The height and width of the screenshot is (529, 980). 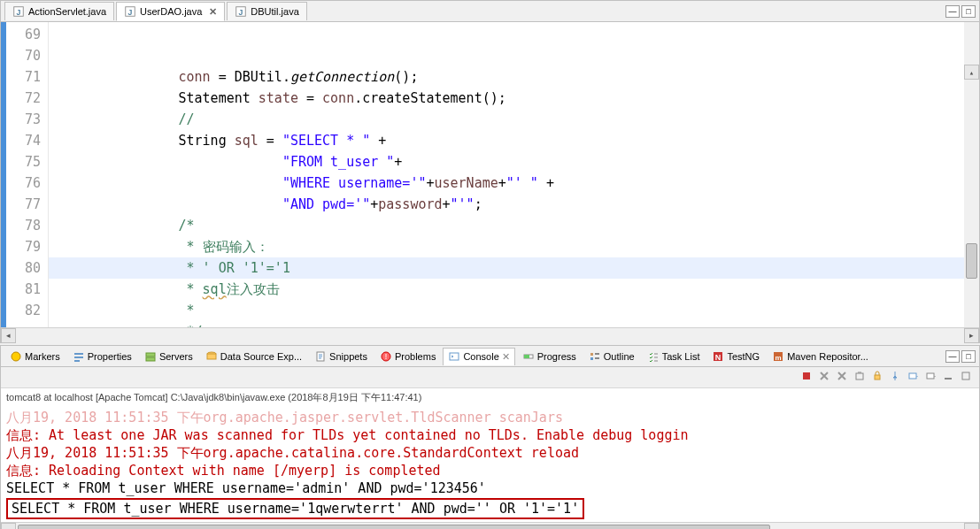 What do you see at coordinates (386, 356) in the screenshot?
I see `problems-icon: !` at bounding box center [386, 356].